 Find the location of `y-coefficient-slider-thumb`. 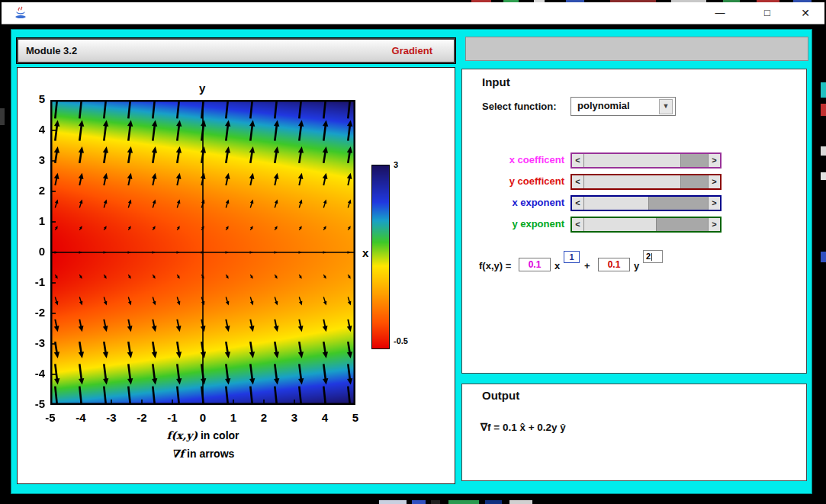

y-coefficient-slider-thumb is located at coordinates (633, 181).